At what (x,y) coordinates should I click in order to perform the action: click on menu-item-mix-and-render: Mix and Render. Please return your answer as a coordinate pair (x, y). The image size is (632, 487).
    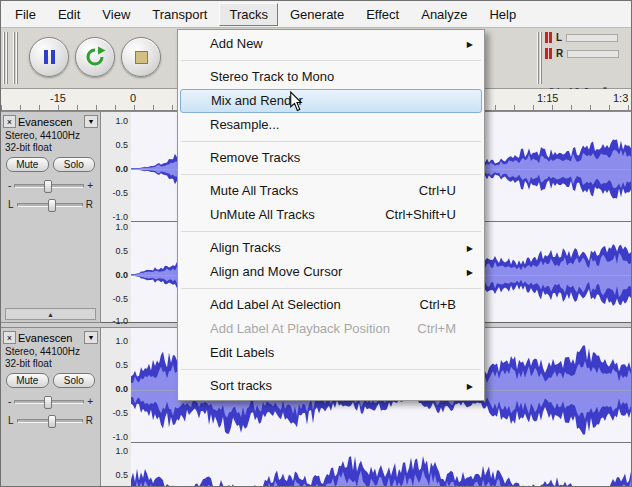
    Looking at the image, I should click on (331, 101).